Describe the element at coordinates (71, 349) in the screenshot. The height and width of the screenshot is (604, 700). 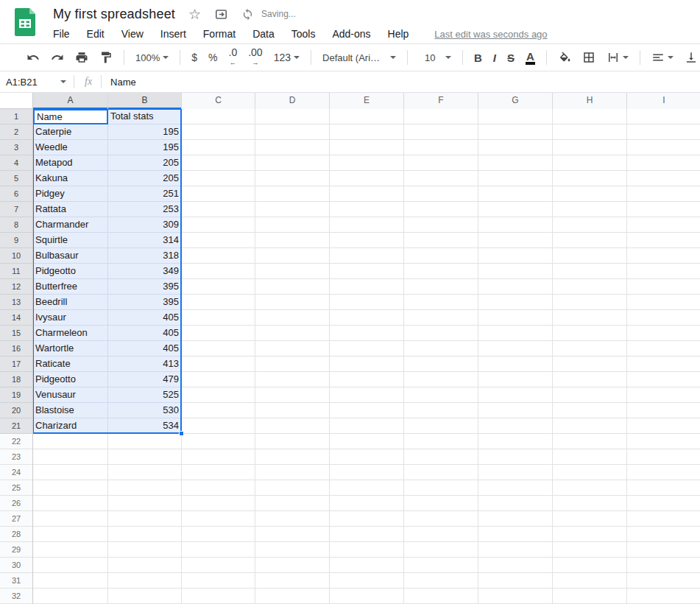
I see `cell-A16: Wartortle` at that location.